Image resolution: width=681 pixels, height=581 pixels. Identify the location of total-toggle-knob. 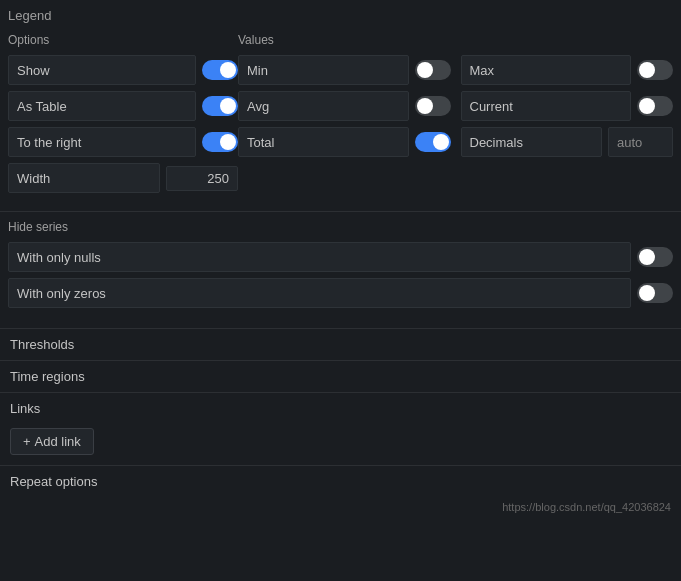
(441, 142).